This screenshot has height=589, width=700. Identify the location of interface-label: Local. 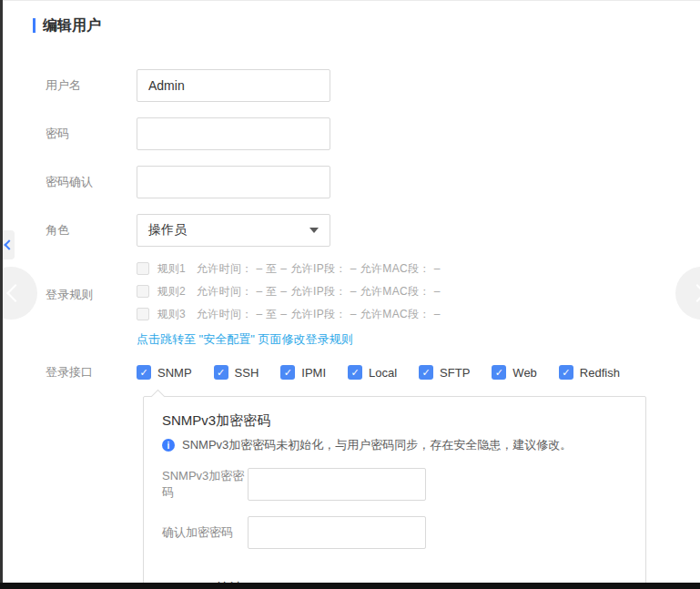
(382, 373).